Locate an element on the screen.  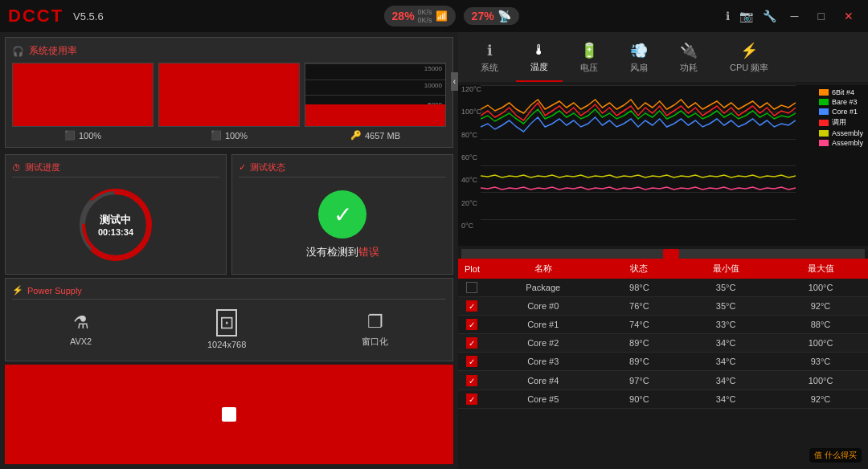
system-tab-label: 系统 is located at coordinates (489, 67).